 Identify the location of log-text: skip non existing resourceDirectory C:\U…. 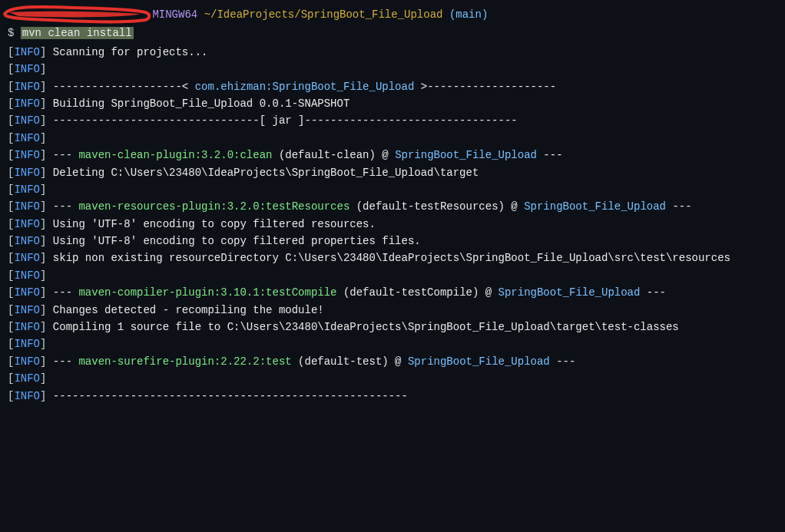
(392, 258).